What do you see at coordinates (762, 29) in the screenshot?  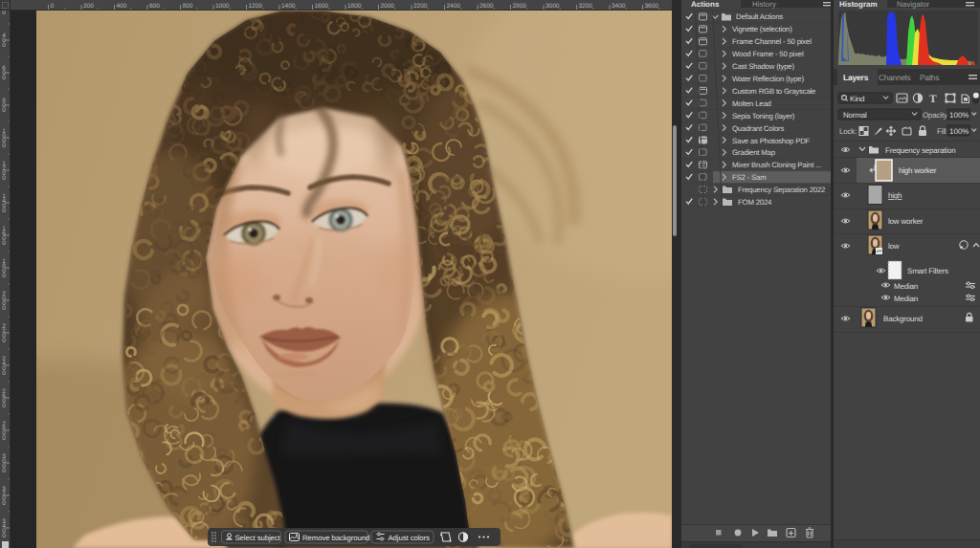 I see `svg-text: Vignette (selection)` at bounding box center [762, 29].